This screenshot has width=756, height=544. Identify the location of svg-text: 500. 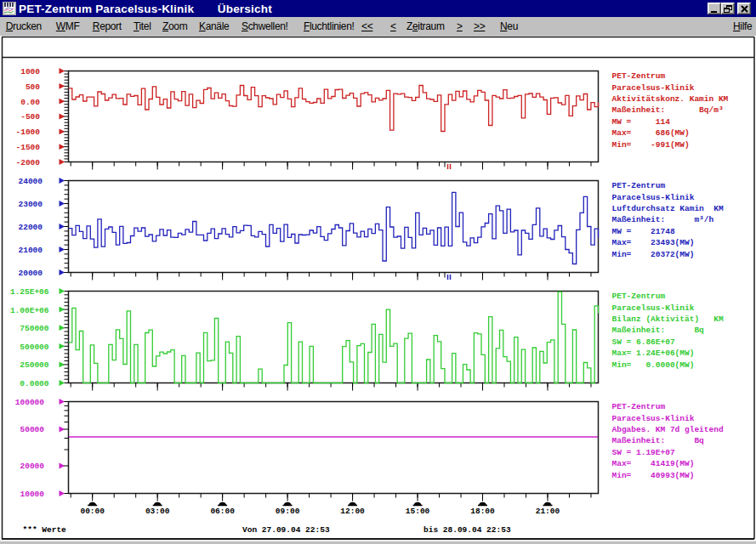
(32, 87).